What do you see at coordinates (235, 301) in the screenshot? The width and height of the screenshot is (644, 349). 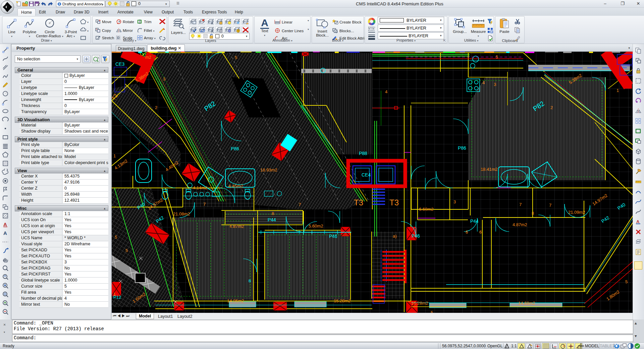 I see `svg-text: 14.86m2` at bounding box center [235, 301].